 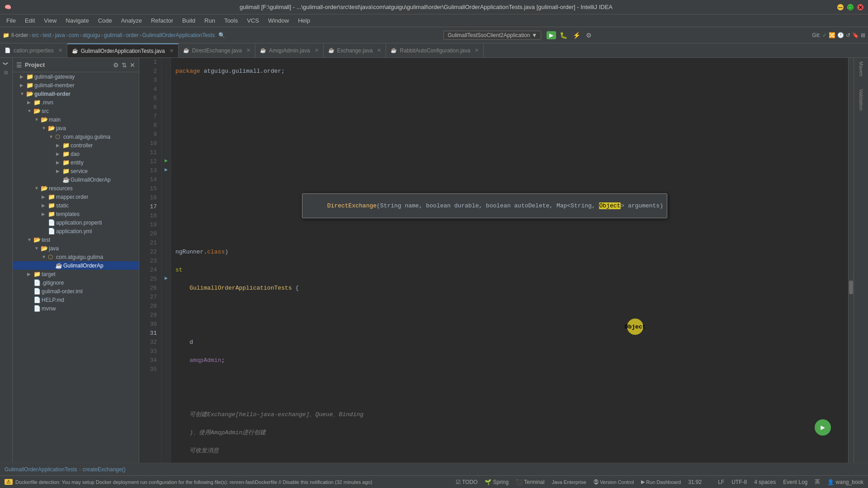 What do you see at coordinates (249, 51) in the screenshot?
I see `tab-close-2: ✕` at bounding box center [249, 51].